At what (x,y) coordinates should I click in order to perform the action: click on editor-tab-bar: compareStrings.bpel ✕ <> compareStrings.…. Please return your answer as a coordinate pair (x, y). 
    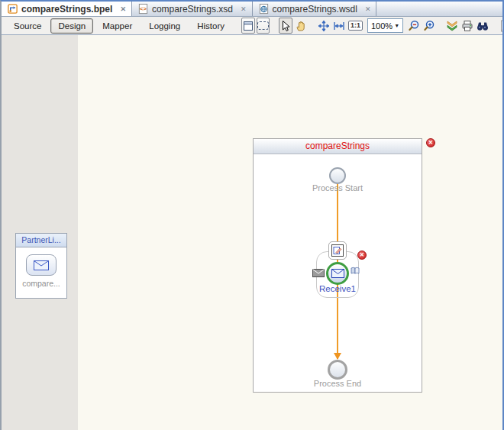
    Looking at the image, I should click on (252, 9).